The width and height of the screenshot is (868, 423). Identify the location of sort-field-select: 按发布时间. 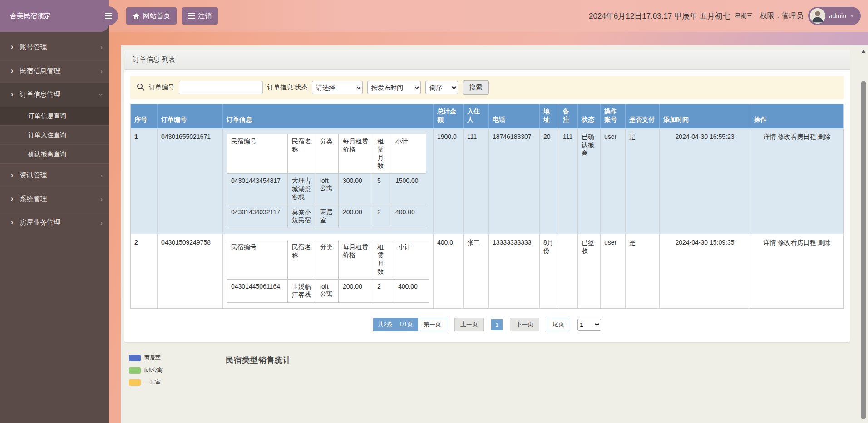
(394, 88).